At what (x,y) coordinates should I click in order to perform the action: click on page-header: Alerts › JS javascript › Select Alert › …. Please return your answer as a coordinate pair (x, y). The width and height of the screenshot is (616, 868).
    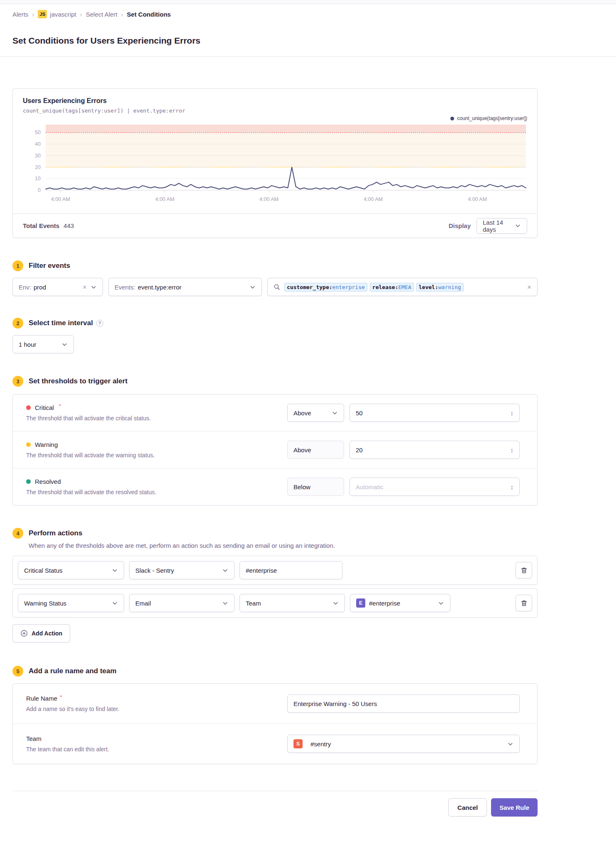
    Looking at the image, I should click on (308, 31).